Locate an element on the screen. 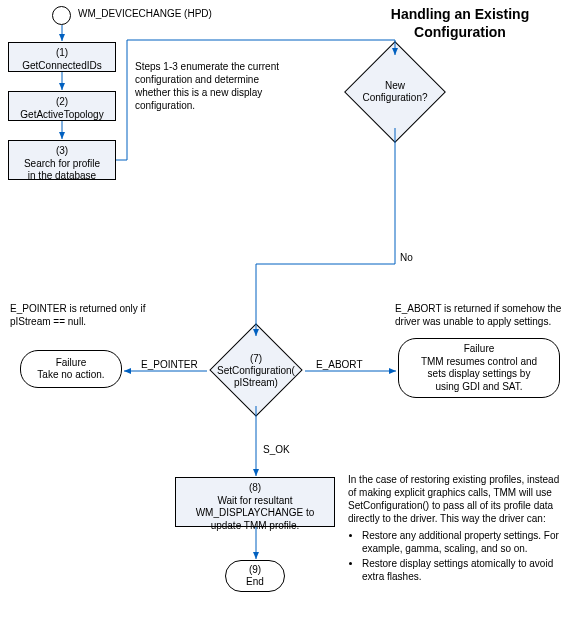 This screenshot has height=634, width=575. step-label: Search for profile in the database is located at coordinates (62, 170).